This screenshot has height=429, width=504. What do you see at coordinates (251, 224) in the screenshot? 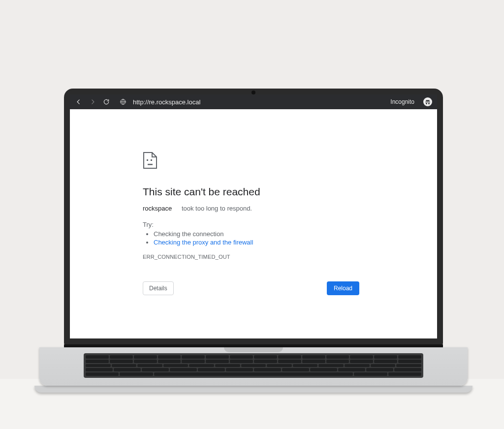
I see `try-label: Try:` at bounding box center [251, 224].